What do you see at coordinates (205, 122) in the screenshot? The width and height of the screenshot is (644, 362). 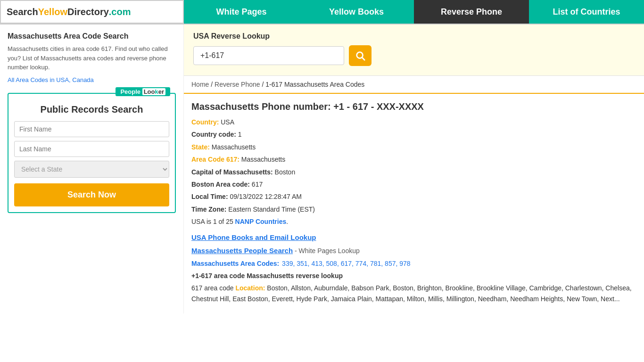 I see `country-label: Country:` at bounding box center [205, 122].